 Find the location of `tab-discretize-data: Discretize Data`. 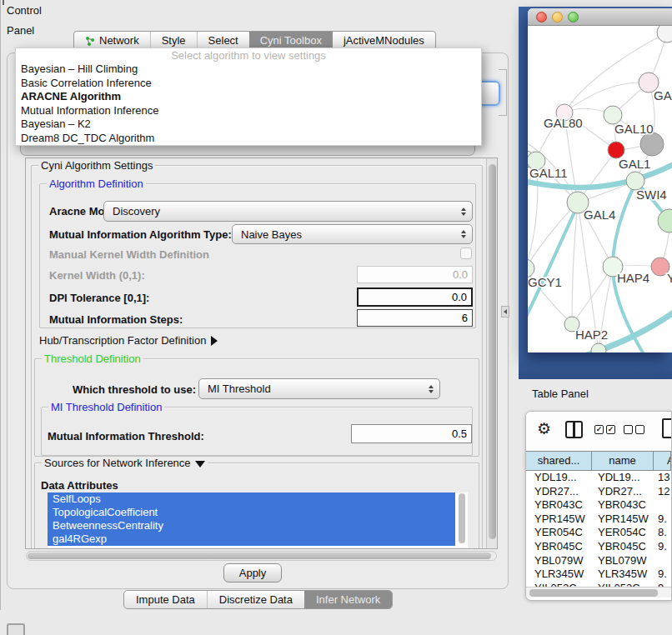

tab-discretize-data: Discretize Data is located at coordinates (255, 600).